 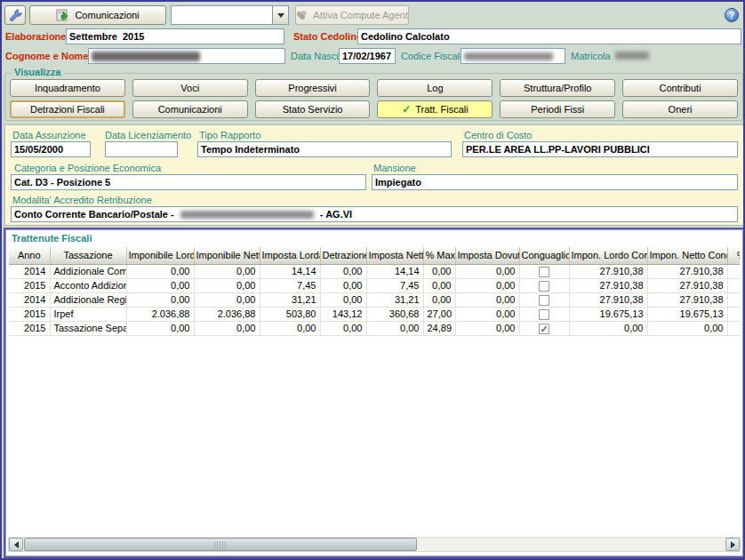 What do you see at coordinates (680, 88) in the screenshot?
I see `button-contributi: Contributi` at bounding box center [680, 88].